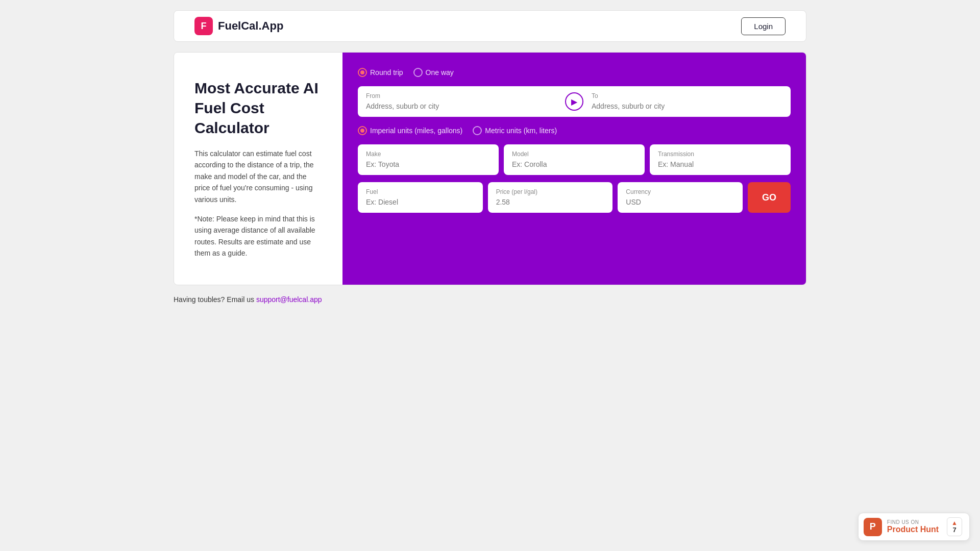 This screenshot has height=551, width=980. What do you see at coordinates (215, 299) in the screenshot?
I see `support-prefix: Having toubles? Email us` at bounding box center [215, 299].